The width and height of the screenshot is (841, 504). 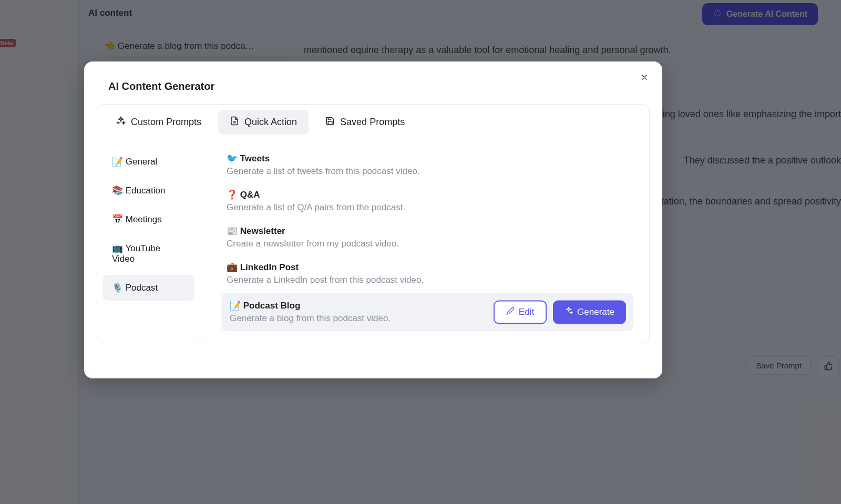 What do you see at coordinates (427, 208) in the screenshot?
I see `action-desc: Generate a list of Q/A pairs from the po…` at bounding box center [427, 208].